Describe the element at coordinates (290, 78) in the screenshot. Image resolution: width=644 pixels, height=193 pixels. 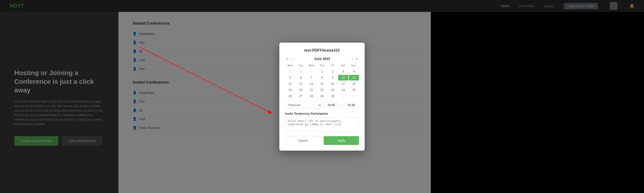
I see `calendar-day: 5` at that location.